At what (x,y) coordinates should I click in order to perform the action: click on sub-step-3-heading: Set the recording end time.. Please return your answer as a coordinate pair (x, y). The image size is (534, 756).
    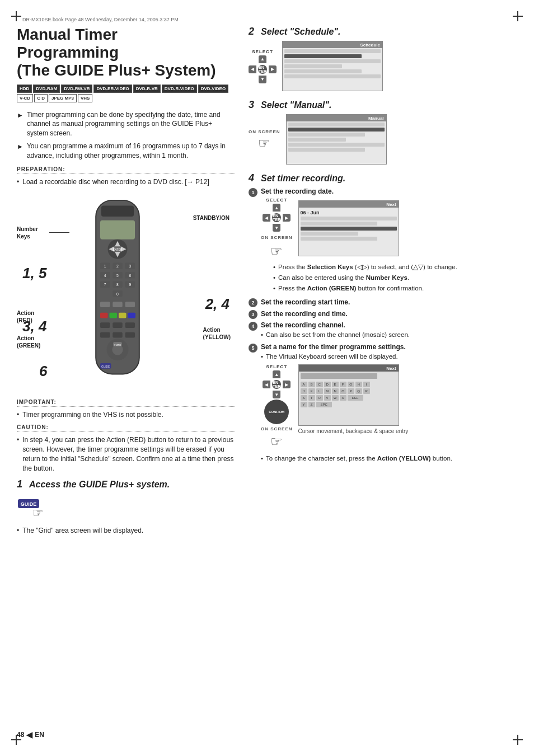
    Looking at the image, I should click on (305, 313).